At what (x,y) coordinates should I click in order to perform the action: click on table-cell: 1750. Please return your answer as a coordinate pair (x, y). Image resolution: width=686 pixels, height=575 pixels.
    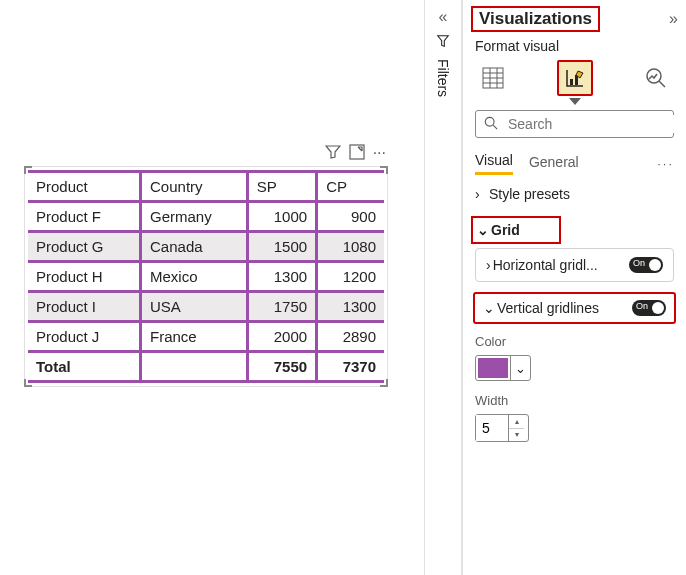
    Looking at the image, I should click on (282, 307).